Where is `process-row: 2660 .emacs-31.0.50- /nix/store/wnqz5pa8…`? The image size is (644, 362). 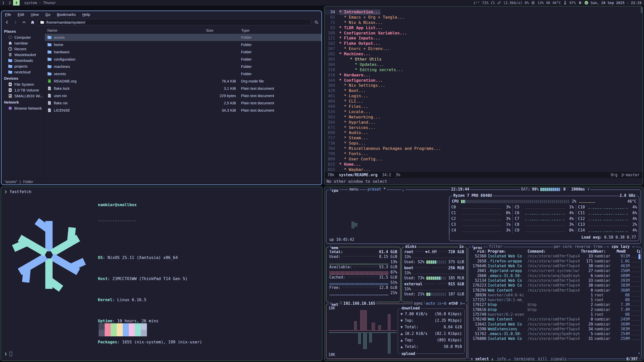
process-row: 2660 .emacs-31.0.50- /nix/store/wnqz5pa8… is located at coordinates (555, 276).